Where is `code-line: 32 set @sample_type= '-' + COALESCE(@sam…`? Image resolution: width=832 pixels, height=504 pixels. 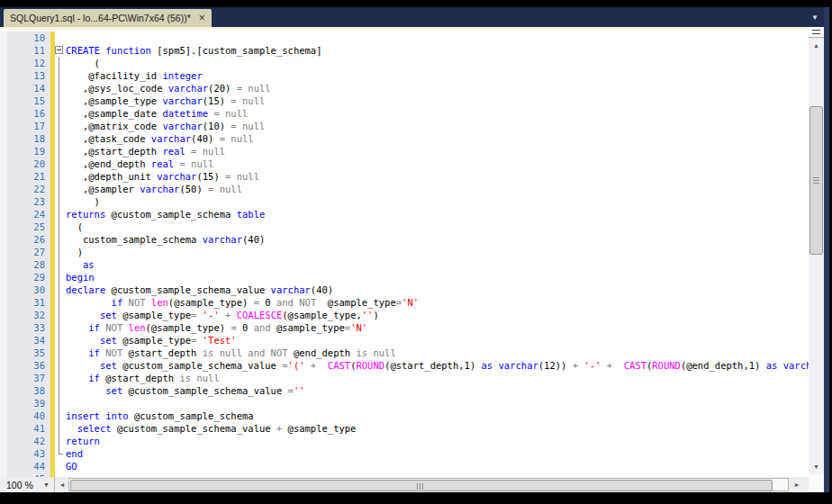
code-line: 32 set @sample_type= '-' + COALESCE(@sam… is located at coordinates (404, 315).